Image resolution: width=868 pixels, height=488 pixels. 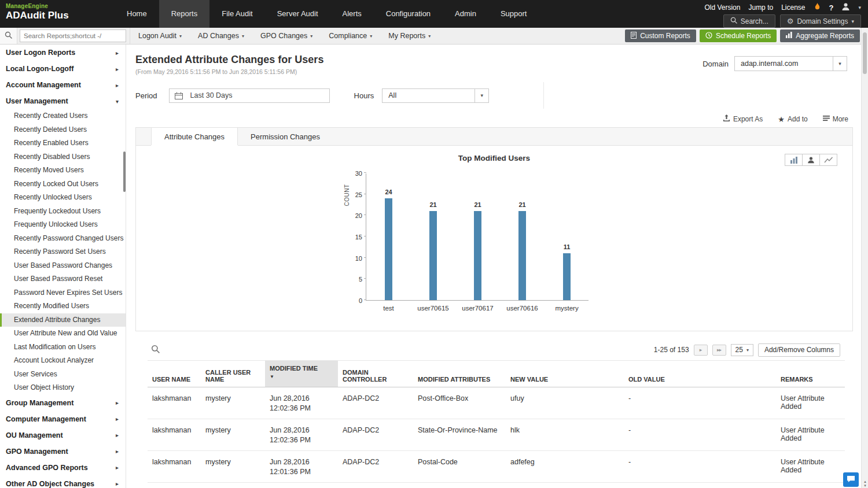 I want to click on sidebar-subitem-recently-modified-users: Recently Modified Users, so click(x=62, y=306).